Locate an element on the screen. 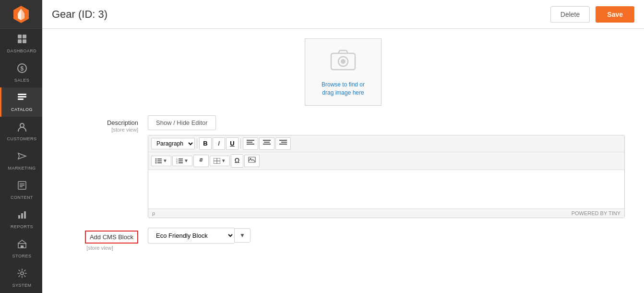  description-label: Description is located at coordinates (123, 123).